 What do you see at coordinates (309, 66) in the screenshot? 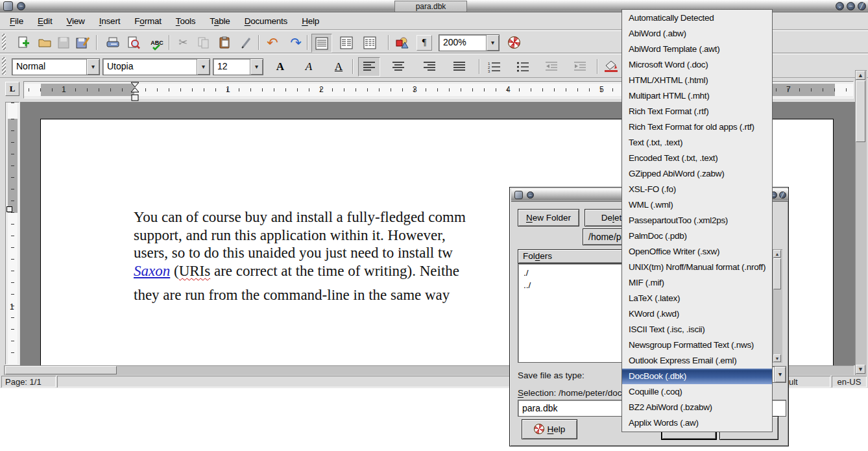
I see `italic-icon: A` at bounding box center [309, 66].